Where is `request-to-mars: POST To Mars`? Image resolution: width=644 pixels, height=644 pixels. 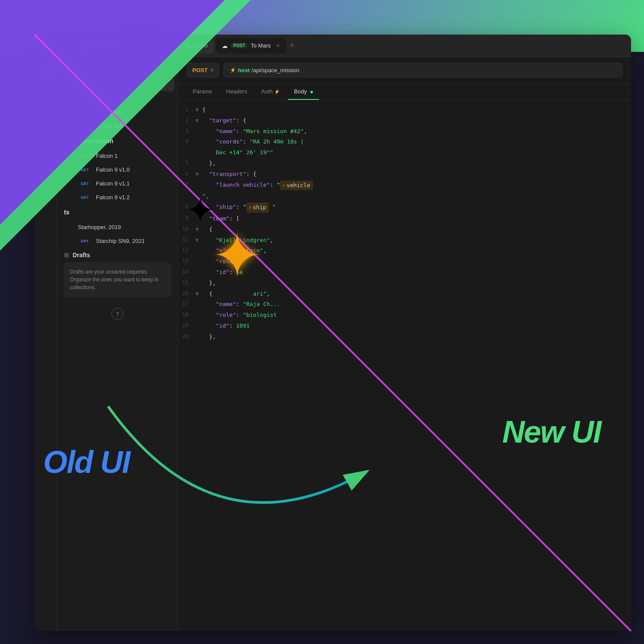 request-to-mars: POST To Mars is located at coordinates (118, 85).